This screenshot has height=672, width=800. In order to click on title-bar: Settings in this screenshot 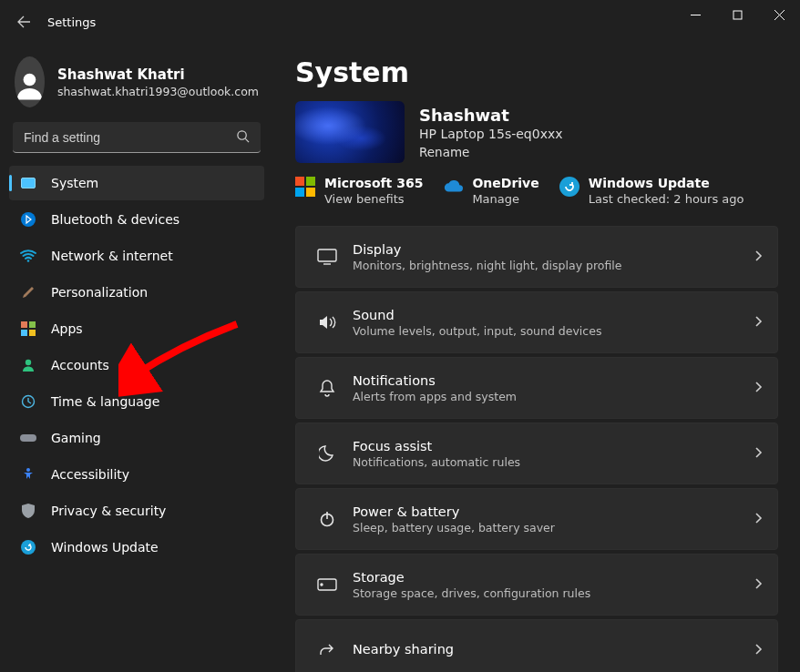, I will do `click(400, 22)`.